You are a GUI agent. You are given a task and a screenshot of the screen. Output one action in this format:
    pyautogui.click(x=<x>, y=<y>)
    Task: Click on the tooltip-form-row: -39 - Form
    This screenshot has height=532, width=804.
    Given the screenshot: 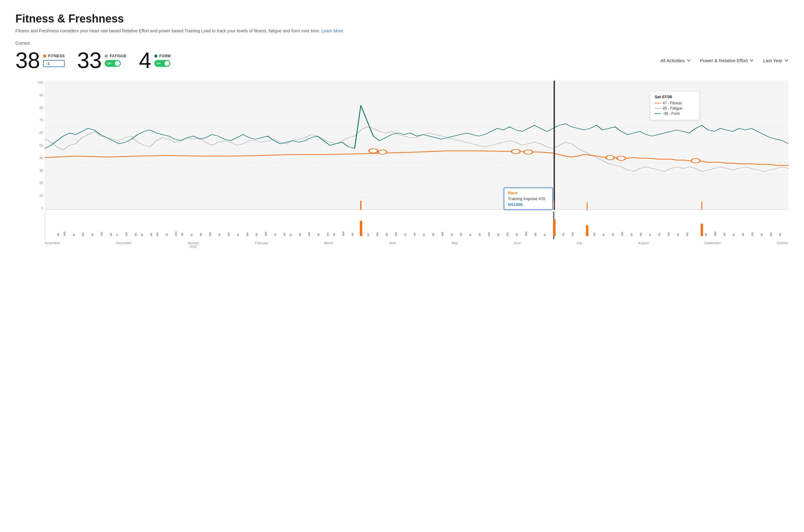 What is the action you would take?
    pyautogui.click(x=675, y=113)
    